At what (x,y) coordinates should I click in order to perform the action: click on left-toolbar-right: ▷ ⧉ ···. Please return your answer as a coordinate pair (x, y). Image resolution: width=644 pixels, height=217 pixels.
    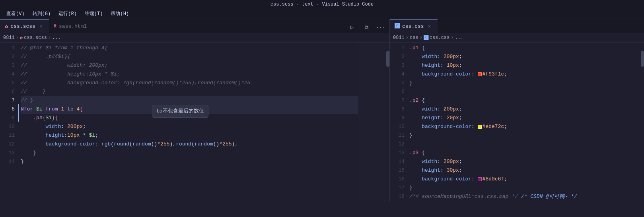
    Looking at the image, I should click on (368, 27).